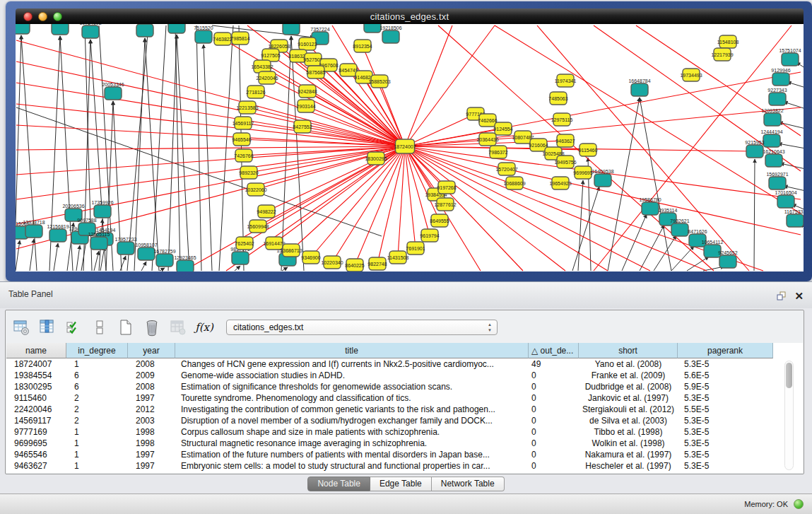 The height and width of the screenshot is (514, 812). Describe the element at coordinates (390, 28) in the screenshot. I see `graph-node-label: 19218506` at that location.